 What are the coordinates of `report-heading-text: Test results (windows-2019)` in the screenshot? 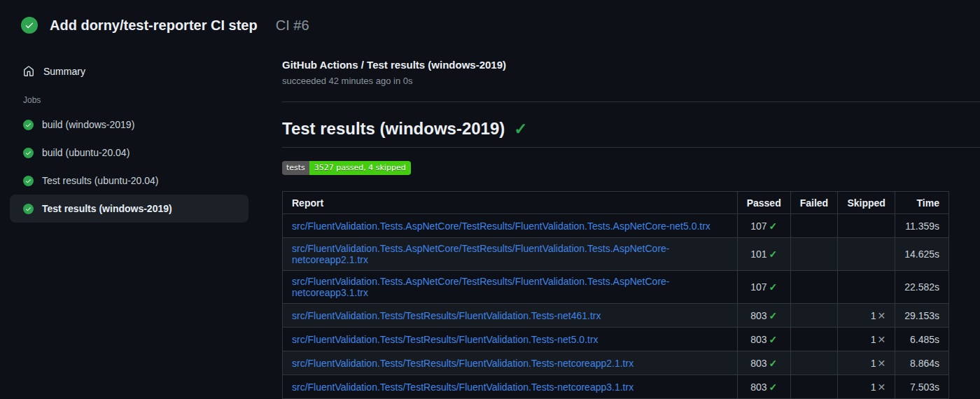 It's located at (393, 129).